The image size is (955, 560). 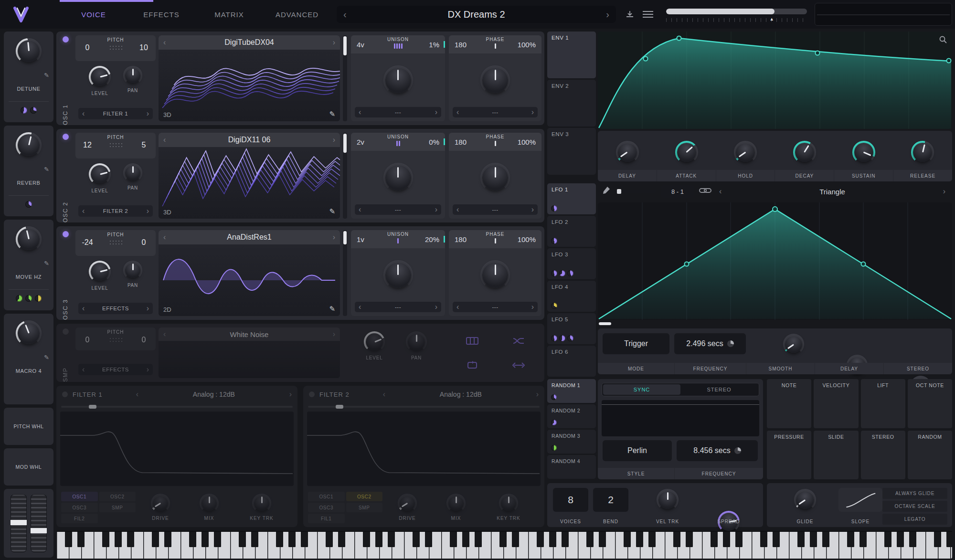 I want to click on wavetable-edit-icon: ✎, so click(x=332, y=114).